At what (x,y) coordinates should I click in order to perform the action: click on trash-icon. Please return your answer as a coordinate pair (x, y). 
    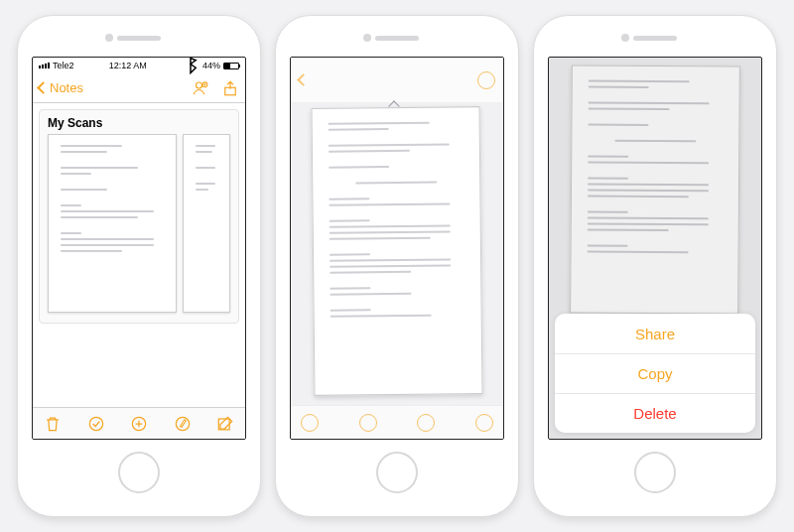
    Looking at the image, I should click on (53, 424).